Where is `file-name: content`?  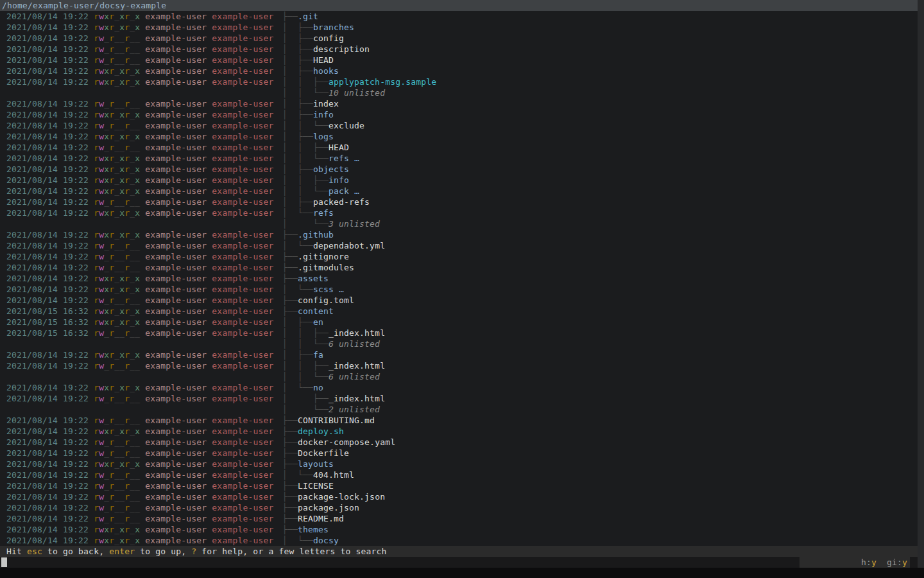 file-name: content is located at coordinates (316, 311).